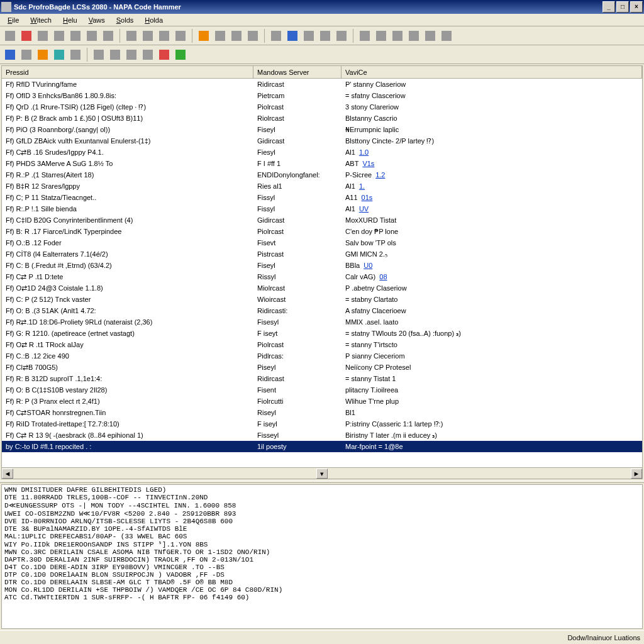 This screenshot has height=644, width=644. What do you see at coordinates (8, 474) in the screenshot?
I see `scroll-left-button: ◄` at bounding box center [8, 474].